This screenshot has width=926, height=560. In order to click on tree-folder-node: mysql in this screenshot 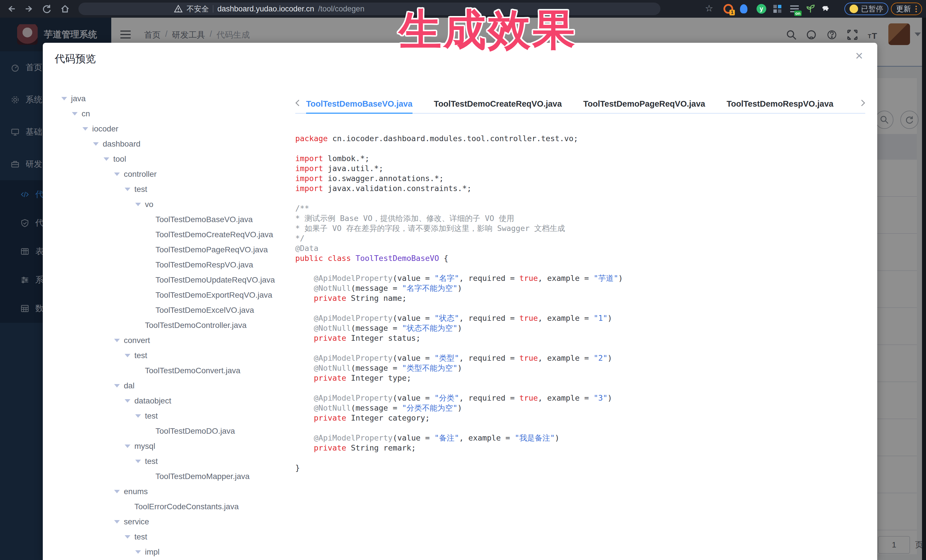, I will do `click(167, 446)`.